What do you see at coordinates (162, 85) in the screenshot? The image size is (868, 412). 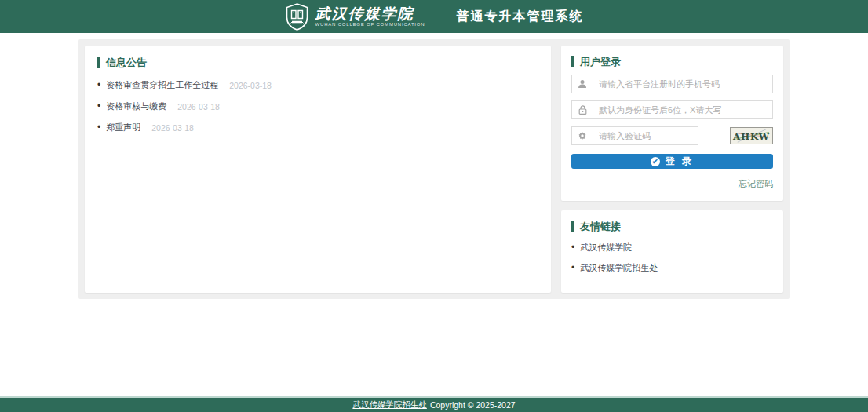 I see `announcement-link: 资格审查贯穿招生工作全过程` at bounding box center [162, 85].